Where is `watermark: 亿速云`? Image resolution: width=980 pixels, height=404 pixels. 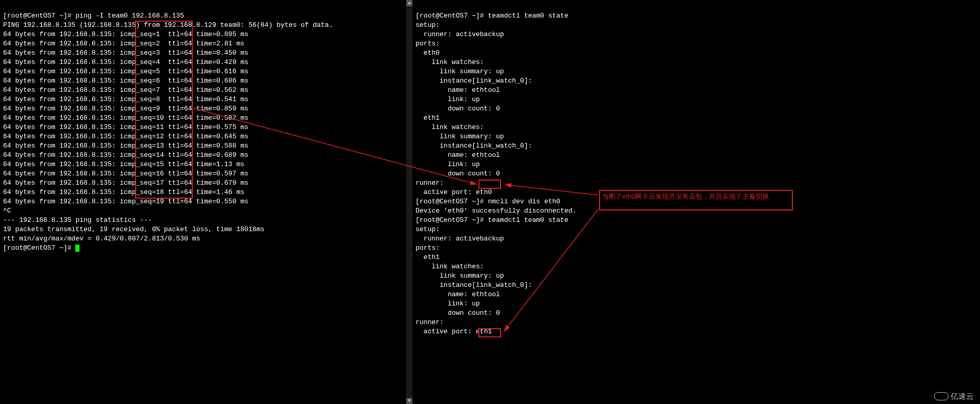
watermark: 亿速云 is located at coordinates (954, 396).